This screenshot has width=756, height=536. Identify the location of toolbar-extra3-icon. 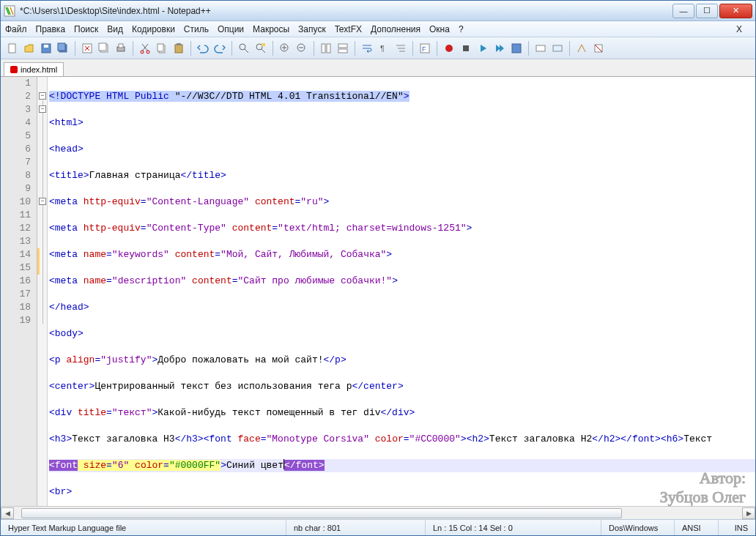
(582, 48).